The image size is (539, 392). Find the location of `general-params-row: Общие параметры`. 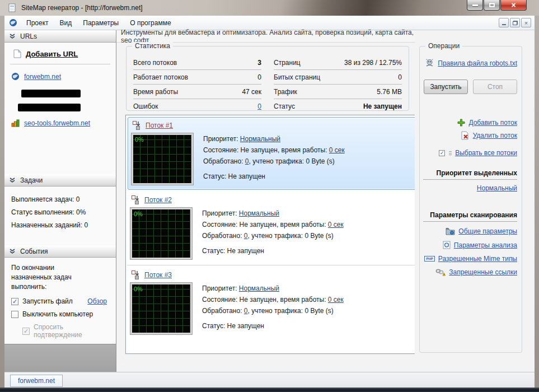

general-params-row: Общие параметры is located at coordinates (470, 231).